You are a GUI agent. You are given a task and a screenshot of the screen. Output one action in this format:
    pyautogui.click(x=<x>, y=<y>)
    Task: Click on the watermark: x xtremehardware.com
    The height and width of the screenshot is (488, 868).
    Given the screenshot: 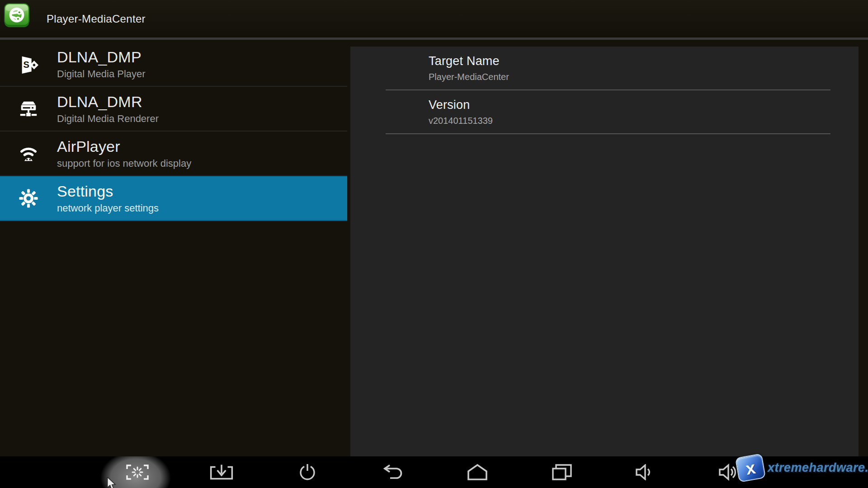 What is the action you would take?
    pyautogui.click(x=802, y=468)
    